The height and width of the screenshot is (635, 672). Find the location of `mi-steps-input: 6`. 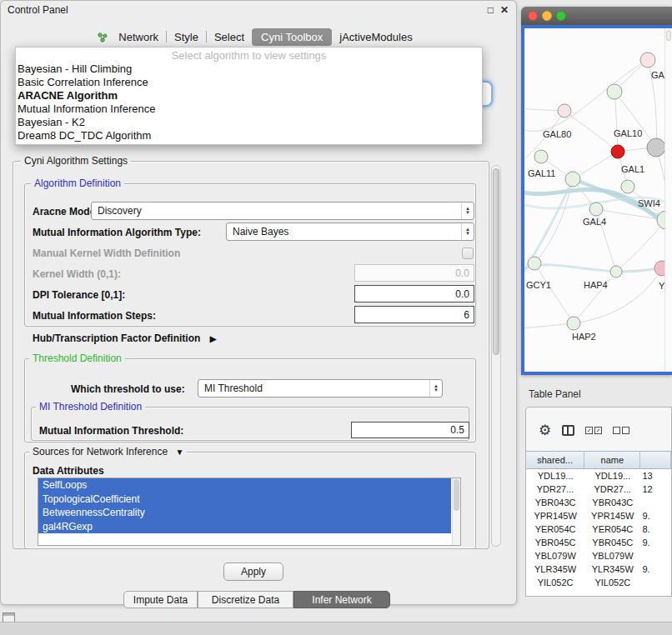

mi-steps-input: 6 is located at coordinates (414, 315).